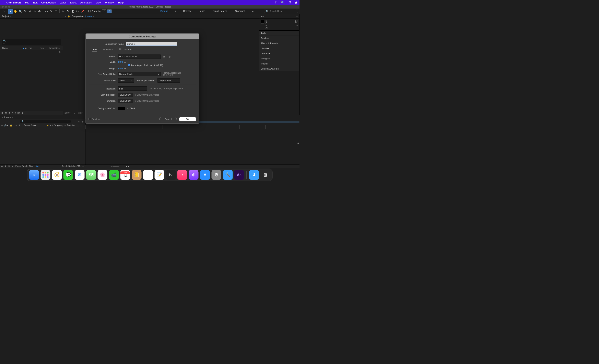 This screenshot has width=599, height=364. I want to click on tl-opt1-icon: ⥃, so click(76, 121).